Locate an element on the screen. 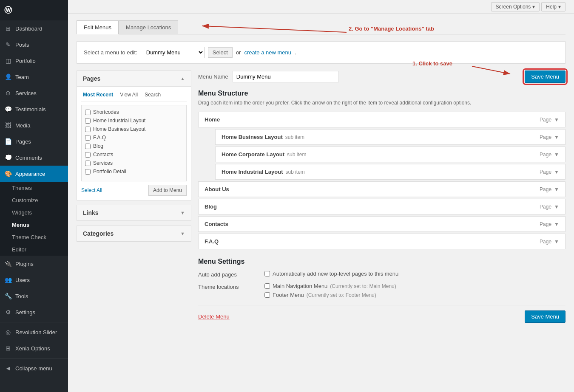  add-to-menu-button: Add to Menu is located at coordinates (168, 190).